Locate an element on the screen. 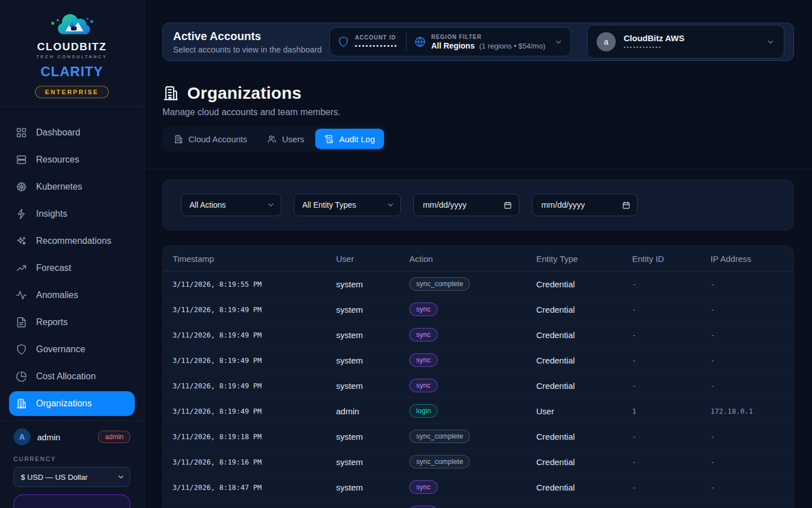  tab-audit-log: Audit Log is located at coordinates (350, 139).